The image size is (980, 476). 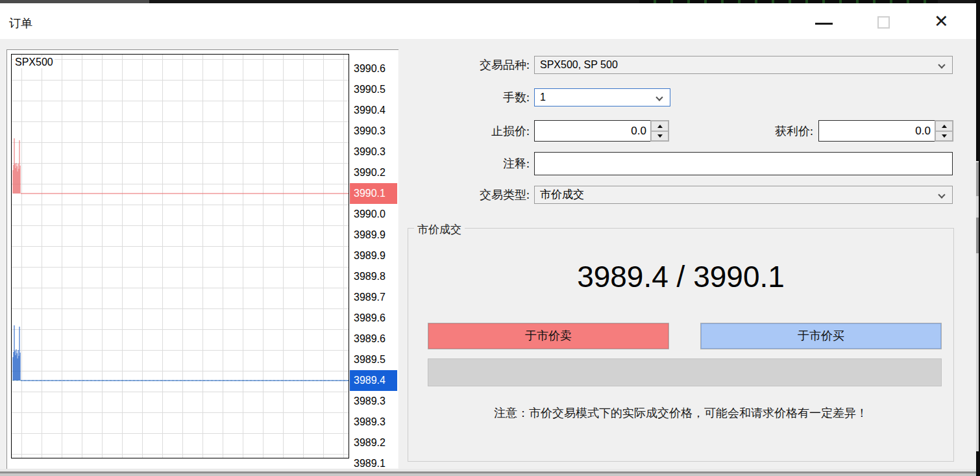 What do you see at coordinates (739, 277) in the screenshot?
I see `ask-price: 3990.1` at bounding box center [739, 277].